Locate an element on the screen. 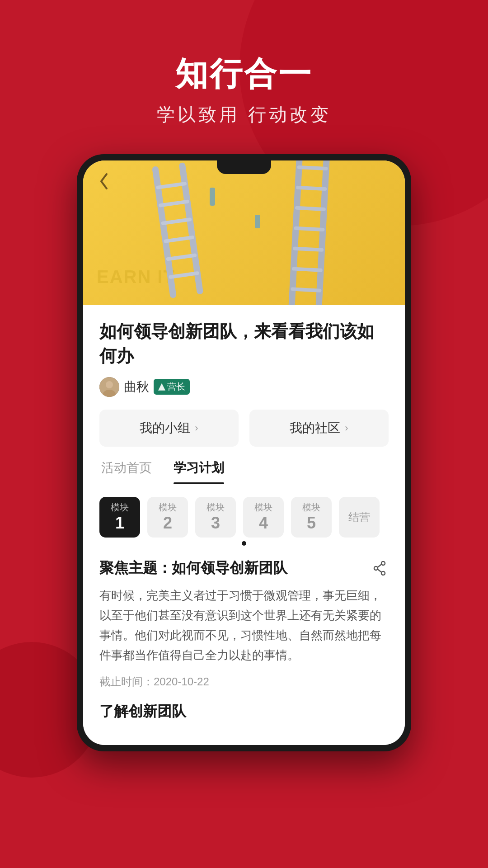 This screenshot has width=488, height=868. article-title: 如何领导创新团队，来看看我们该如何办 is located at coordinates (244, 344).